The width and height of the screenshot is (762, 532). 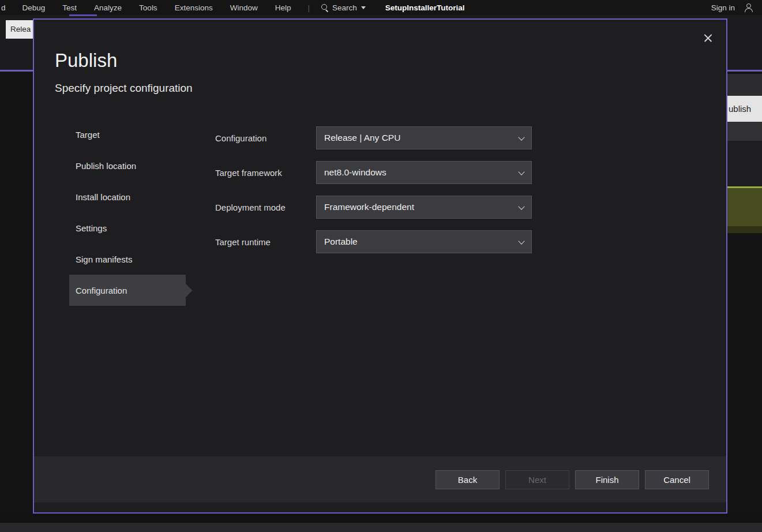 I want to click on step-target: Target, so click(x=127, y=134).